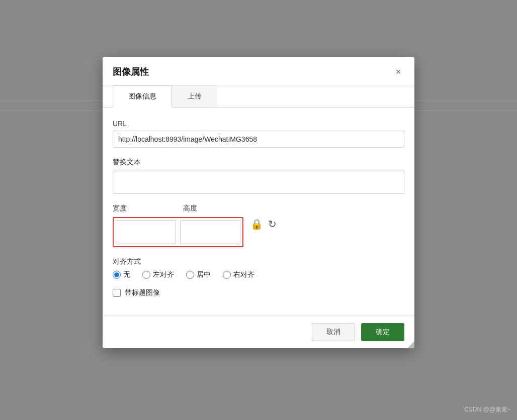 This screenshot has width=517, height=420. What do you see at coordinates (258, 96) in the screenshot?
I see `dialog-tabs: 图像信息 上传` at bounding box center [258, 96].